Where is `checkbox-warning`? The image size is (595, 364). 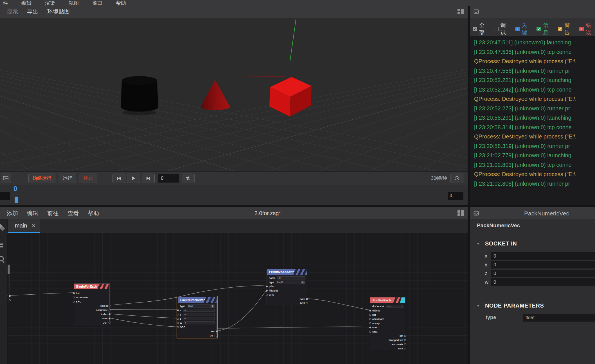
checkbox-warning is located at coordinates (560, 29).